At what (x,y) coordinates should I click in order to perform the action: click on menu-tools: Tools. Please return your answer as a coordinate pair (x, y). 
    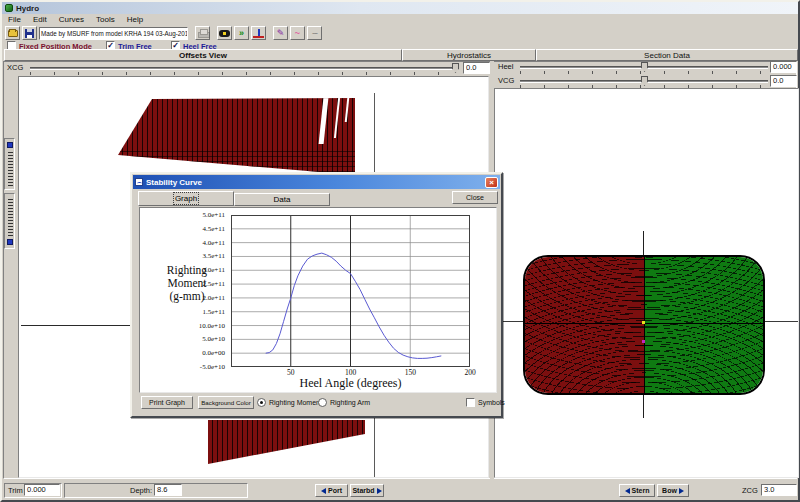
    Looking at the image, I should click on (106, 20).